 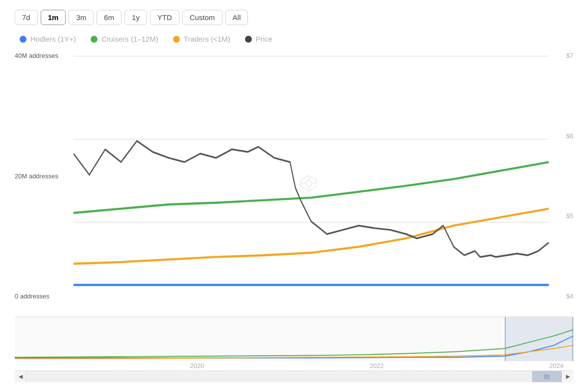 What do you see at coordinates (294, 339) in the screenshot?
I see `navigator-svg` at bounding box center [294, 339].